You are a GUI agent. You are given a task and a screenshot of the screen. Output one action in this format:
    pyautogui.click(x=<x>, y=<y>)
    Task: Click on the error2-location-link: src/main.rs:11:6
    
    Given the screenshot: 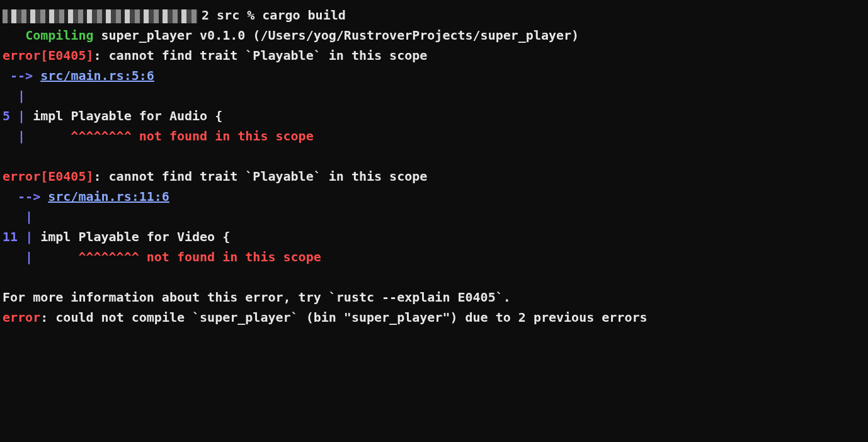 What is the action you would take?
    pyautogui.click(x=108, y=196)
    